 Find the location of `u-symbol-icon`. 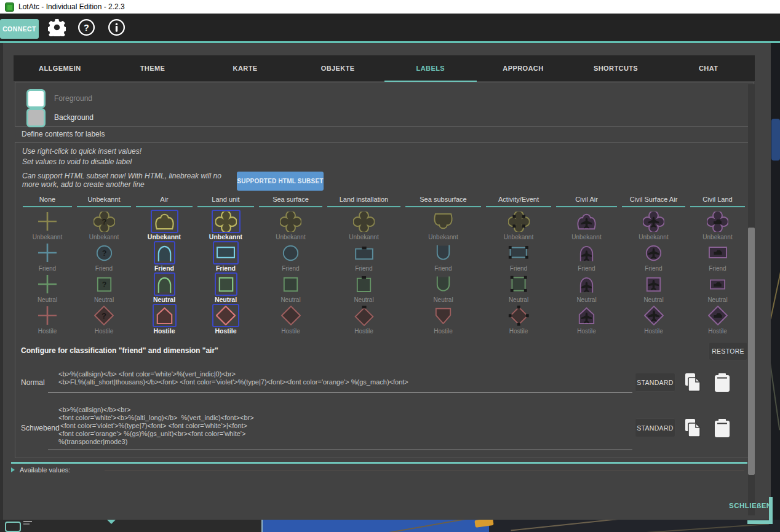

u-symbol-icon is located at coordinates (443, 253).